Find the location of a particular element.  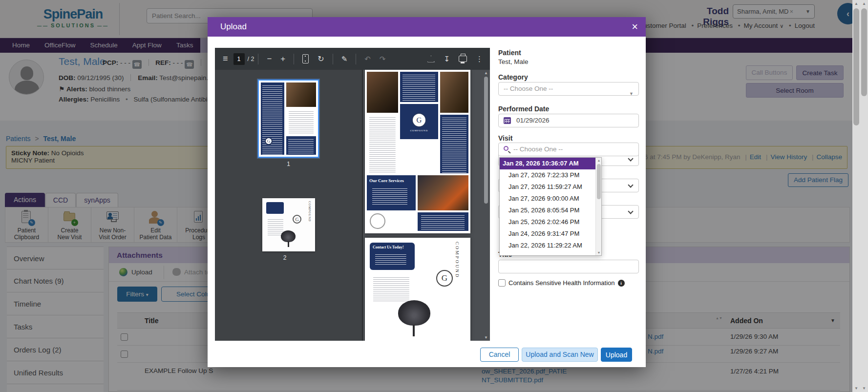

performed-date-label: Performed Date is located at coordinates (569, 109).